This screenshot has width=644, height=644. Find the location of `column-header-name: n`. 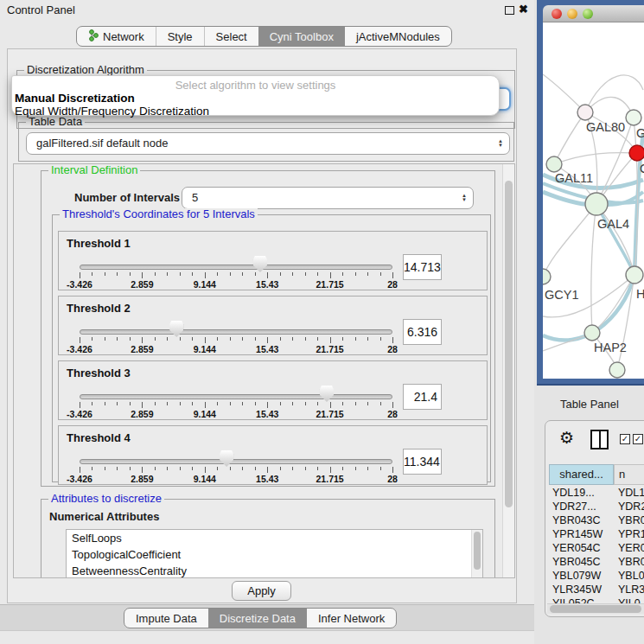

column-header-name: n is located at coordinates (629, 475).